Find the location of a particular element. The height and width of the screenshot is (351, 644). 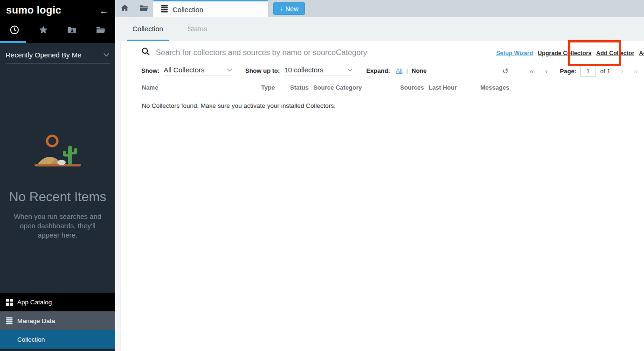

sidebar-next-item-sliver is located at coordinates (58, 350).